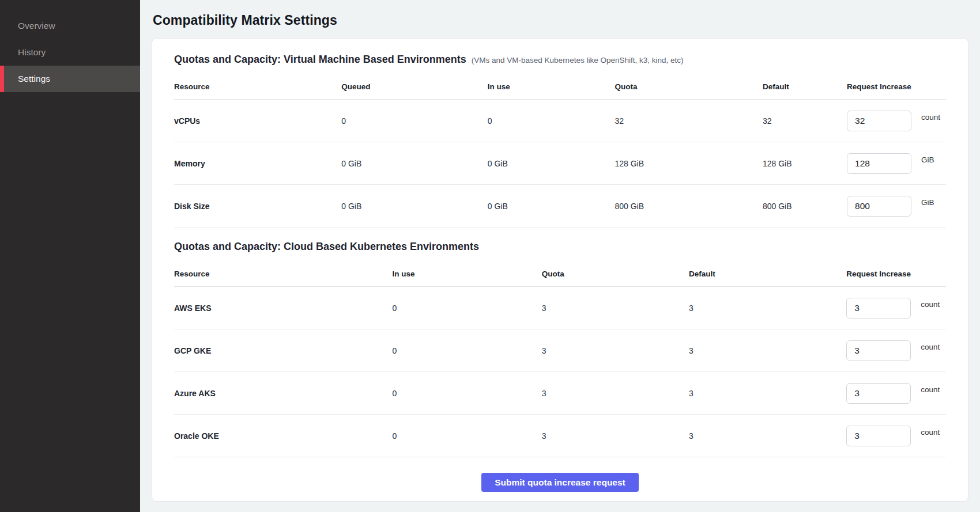 The height and width of the screenshot is (512, 980). I want to click on resource-name: Memory, so click(258, 164).